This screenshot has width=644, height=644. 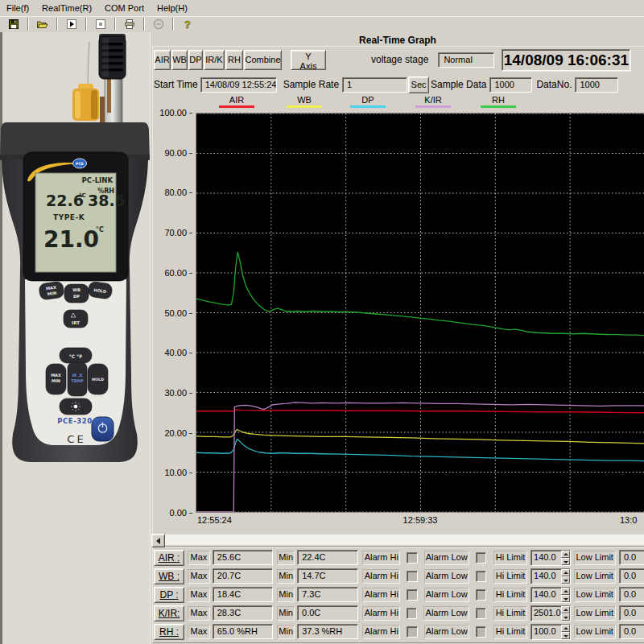 What do you see at coordinates (188, 24) in the screenshot?
I see `help-button: ?` at bounding box center [188, 24].